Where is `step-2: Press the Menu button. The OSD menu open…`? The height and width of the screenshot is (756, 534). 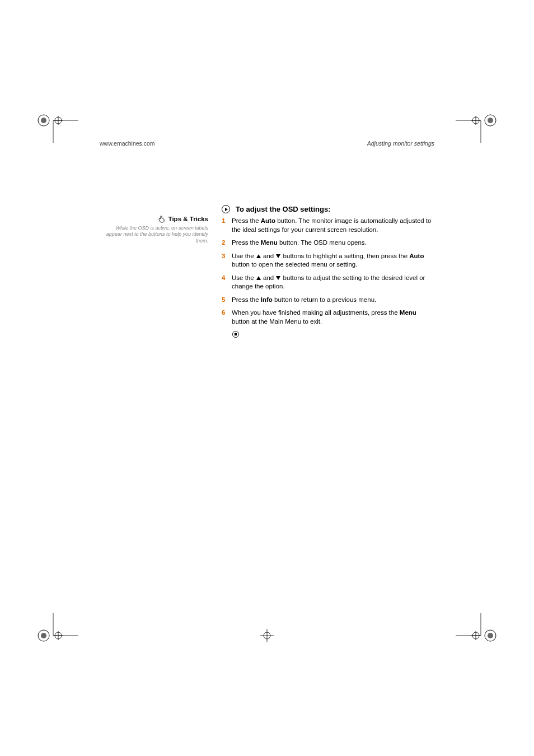 step-2: Press the Menu button. The OSD menu open… is located at coordinates (328, 243).